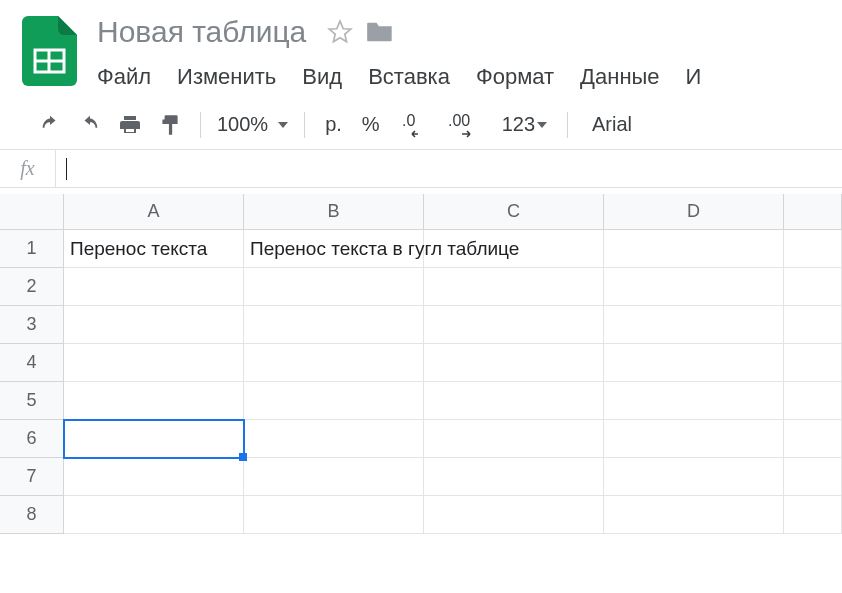  Describe the element at coordinates (32, 363) in the screenshot. I see `row-header-4: 4` at that location.